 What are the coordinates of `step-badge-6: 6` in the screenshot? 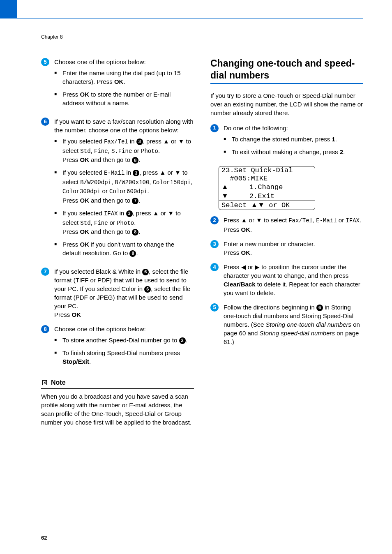 It's located at (45, 122).